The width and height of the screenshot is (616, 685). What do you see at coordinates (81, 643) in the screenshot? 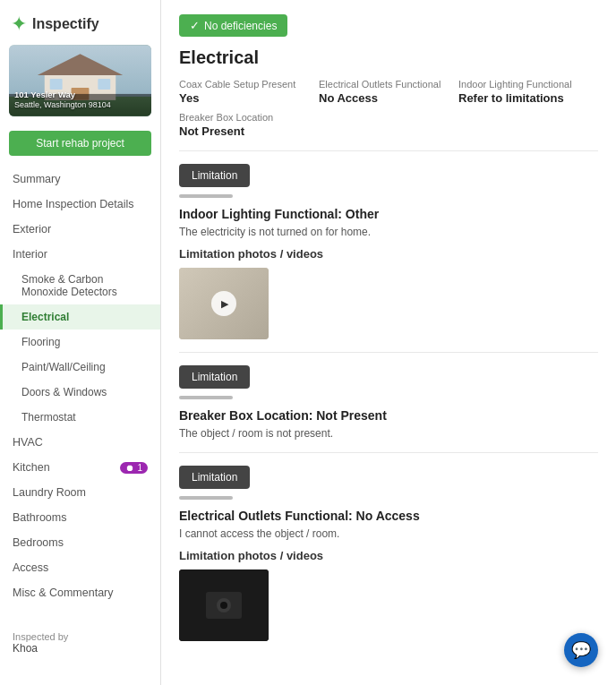
I see `sidebar-footer: Inspected by Khoa` at bounding box center [81, 643].